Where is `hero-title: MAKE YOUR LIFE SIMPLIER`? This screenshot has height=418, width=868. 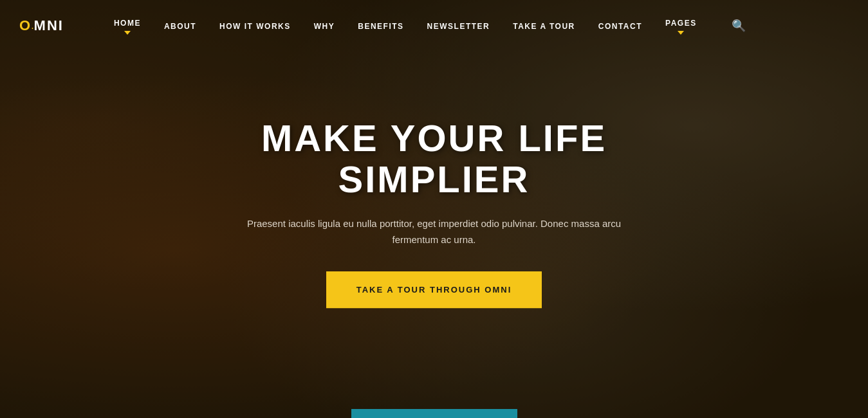
hero-title: MAKE YOUR LIFE SIMPLIER is located at coordinates (434, 159).